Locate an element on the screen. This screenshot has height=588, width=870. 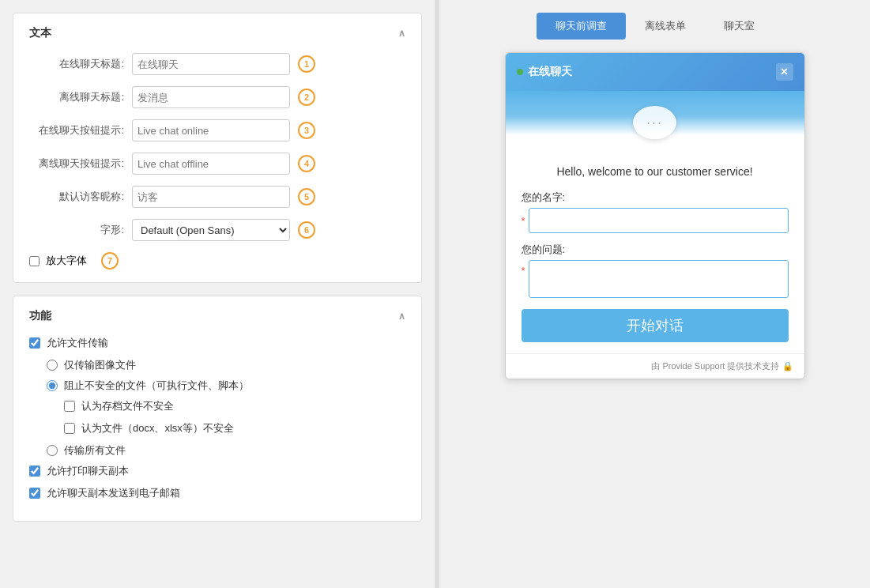
block-unsafe-label: 阻止不安全的文件（可执行文件、脚本） is located at coordinates (156, 386).